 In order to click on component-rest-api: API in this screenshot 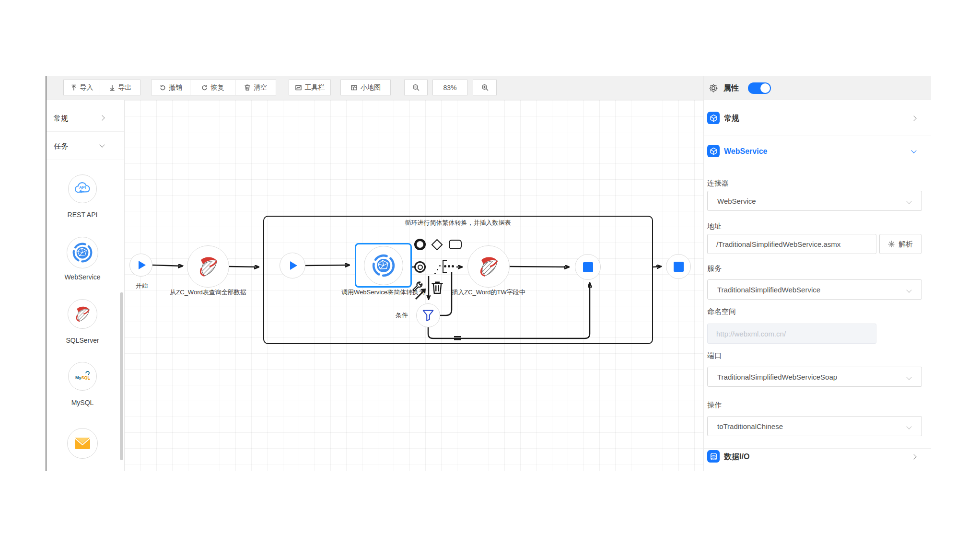, I will do `click(82, 189)`.